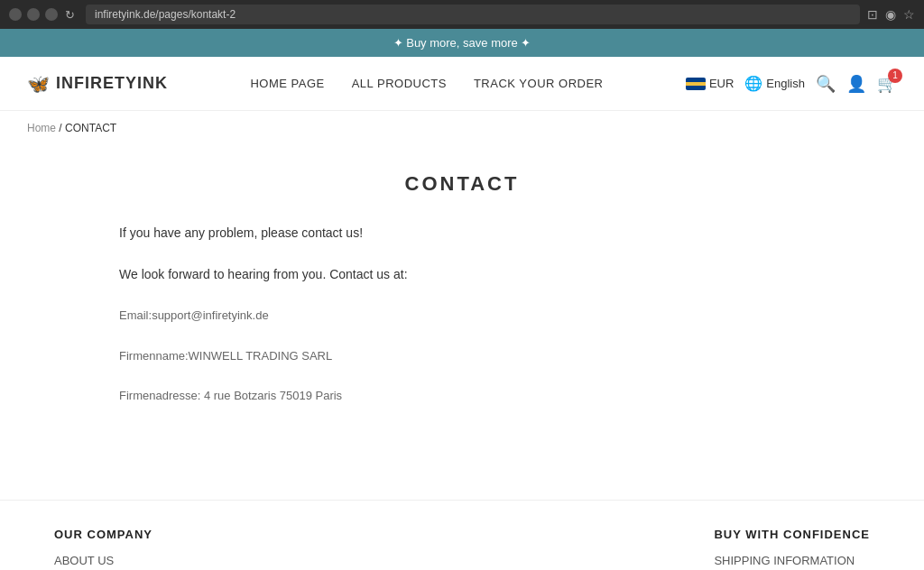  Describe the element at coordinates (426, 83) in the screenshot. I see `main-nav: HOME PAGE ALL PRODUCTS TRACK YOUR ORDER` at that location.